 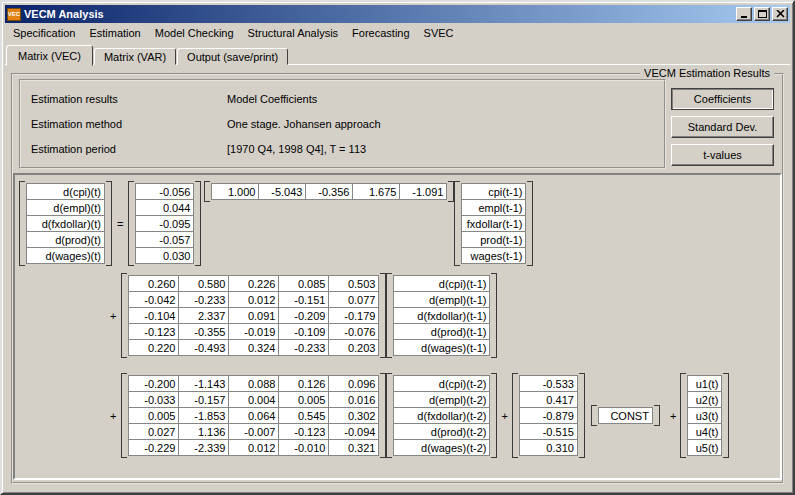 What do you see at coordinates (780, 14) in the screenshot?
I see `close-button` at bounding box center [780, 14].